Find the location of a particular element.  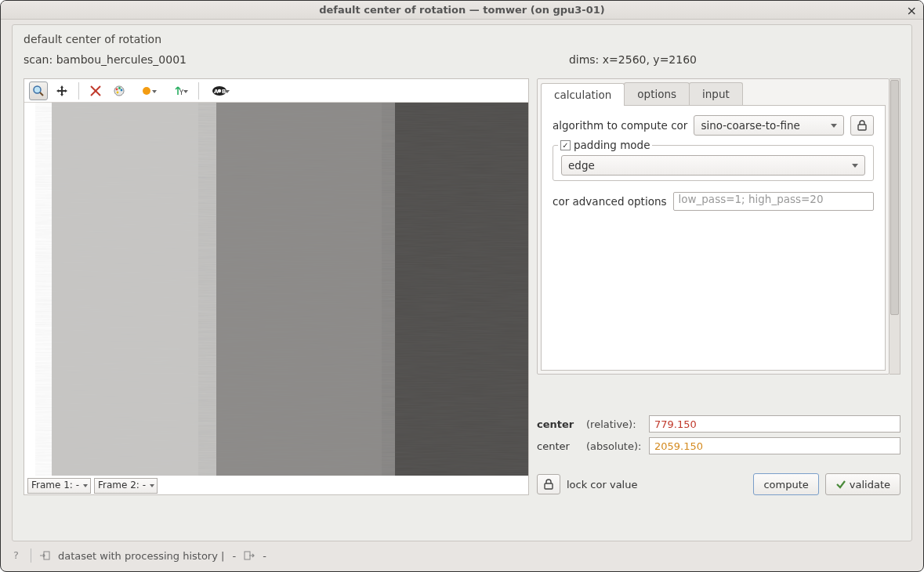

tabs-row: calculation options input is located at coordinates (713, 94).